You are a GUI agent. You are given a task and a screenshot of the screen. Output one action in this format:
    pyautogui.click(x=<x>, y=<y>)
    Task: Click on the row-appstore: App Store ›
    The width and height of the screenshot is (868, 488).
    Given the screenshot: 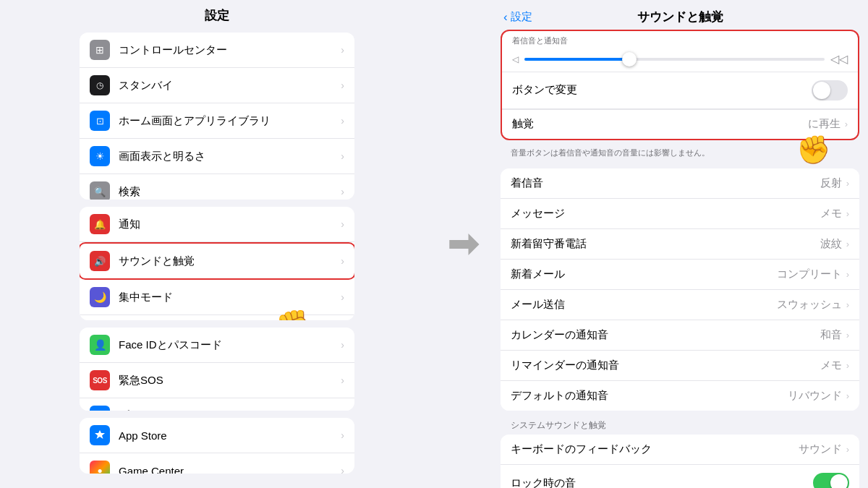 What is the action you would take?
    pyautogui.click(x=217, y=435)
    